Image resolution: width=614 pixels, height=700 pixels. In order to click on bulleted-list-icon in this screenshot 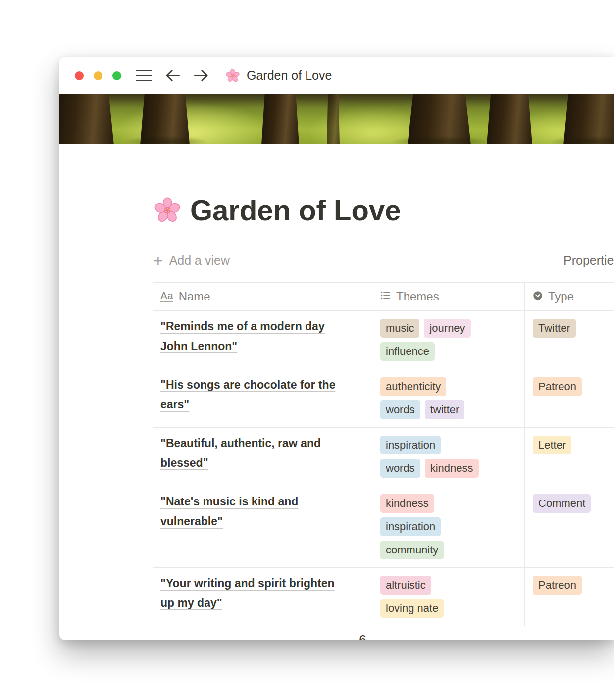, I will do `click(385, 297)`.